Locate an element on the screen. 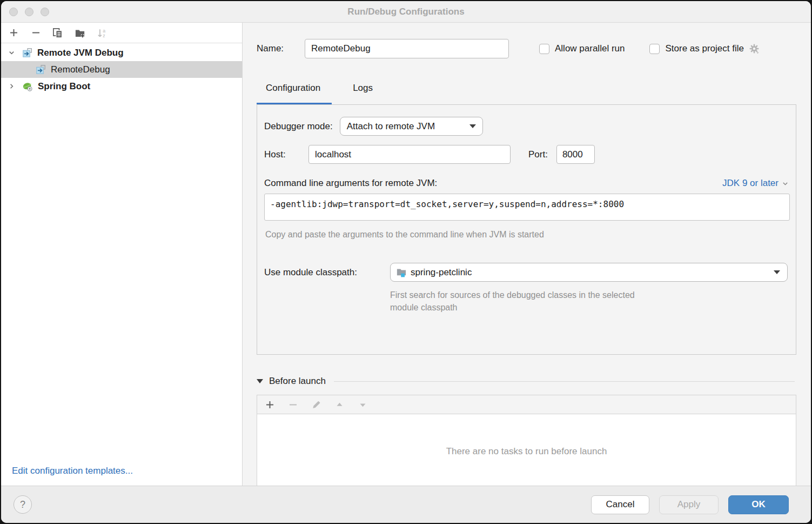 This screenshot has width=812, height=524. edit-task-icon is located at coordinates (316, 404).